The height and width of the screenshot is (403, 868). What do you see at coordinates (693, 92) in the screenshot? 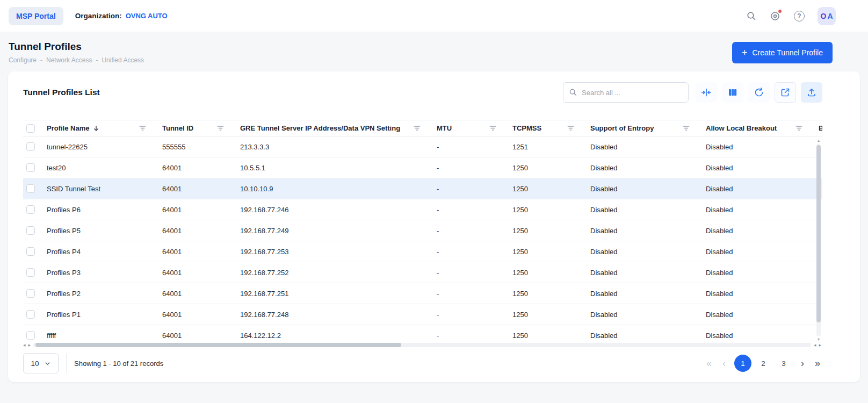
I see `table-toolbar` at bounding box center [693, 92].